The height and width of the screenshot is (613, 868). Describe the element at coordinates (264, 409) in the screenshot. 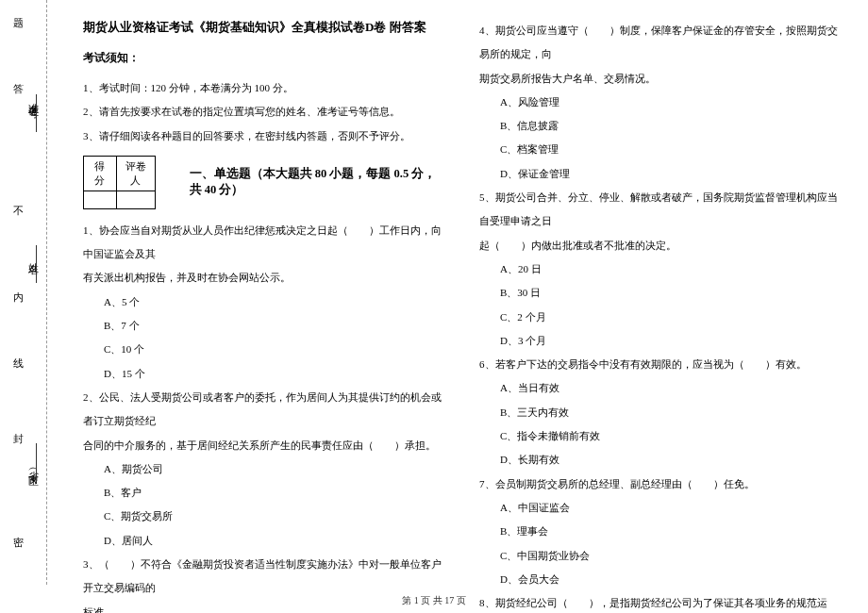

I see `q2-stem-1: 2、公民、法人受期货公司或者客户的委托，作为居间人为其提供订约的机会或者订立期货…` at that location.